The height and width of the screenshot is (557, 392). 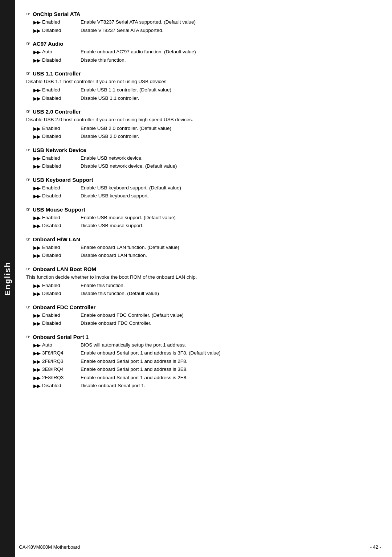 What do you see at coordinates (53, 361) in the screenshot?
I see `option-key-text: 2F8/IRQ3` at bounding box center [53, 361].